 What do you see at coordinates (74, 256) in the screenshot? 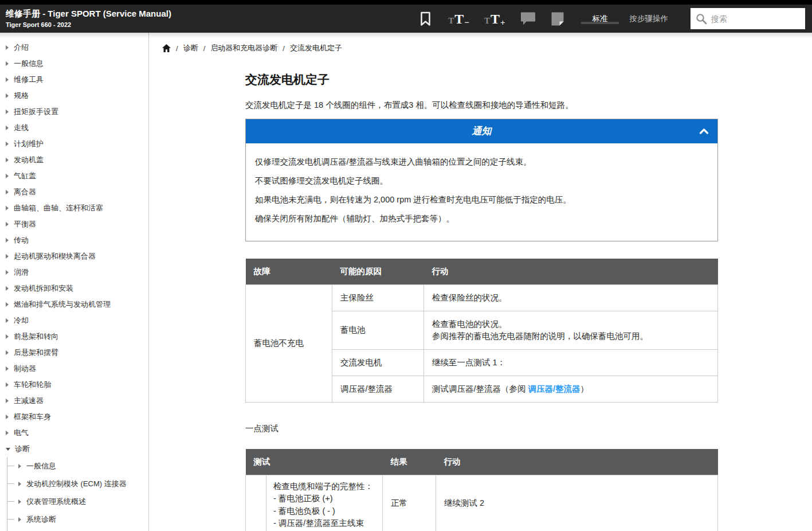
I see `sidebar-item: 起动机驱动和楔块离合器` at bounding box center [74, 256].